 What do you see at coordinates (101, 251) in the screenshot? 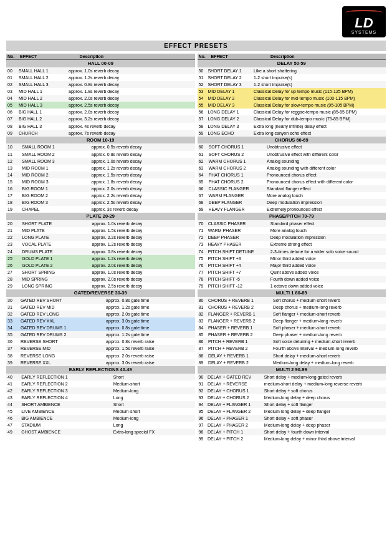
I see `plate-table: PLATE 20-29 20SHORT PLATEapprox. 1.0s re…` at bounding box center [101, 251].